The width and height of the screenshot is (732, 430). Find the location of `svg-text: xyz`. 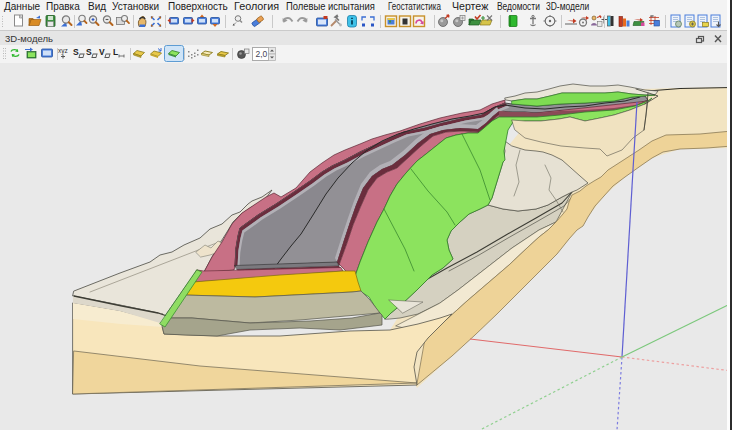

svg-text: xyz is located at coordinates (63, 51).